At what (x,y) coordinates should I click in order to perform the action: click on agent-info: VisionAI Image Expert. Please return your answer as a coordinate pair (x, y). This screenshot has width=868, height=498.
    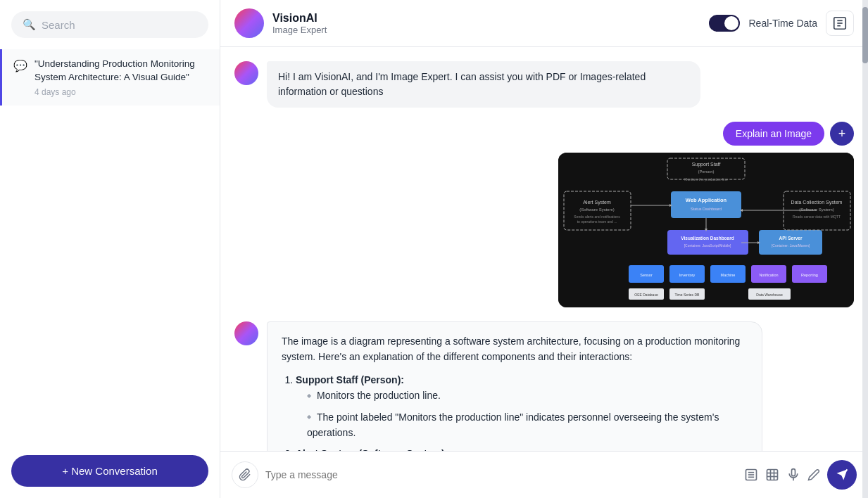
    Looking at the image, I should click on (486, 24).